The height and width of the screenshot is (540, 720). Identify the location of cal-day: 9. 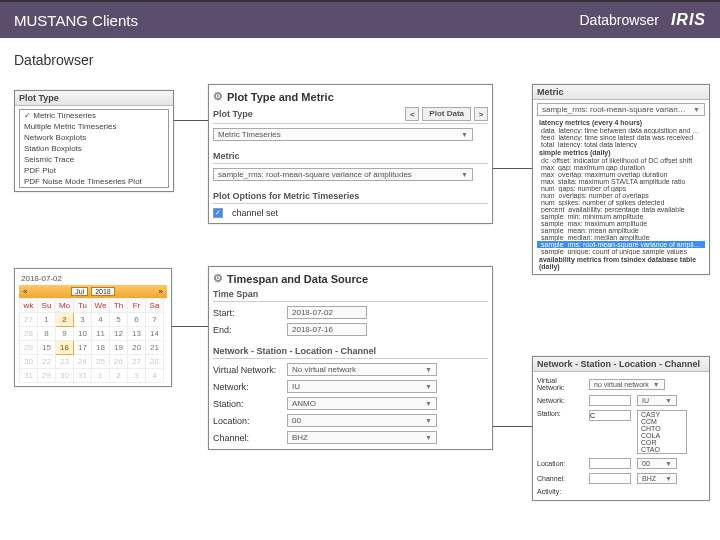
(65, 334).